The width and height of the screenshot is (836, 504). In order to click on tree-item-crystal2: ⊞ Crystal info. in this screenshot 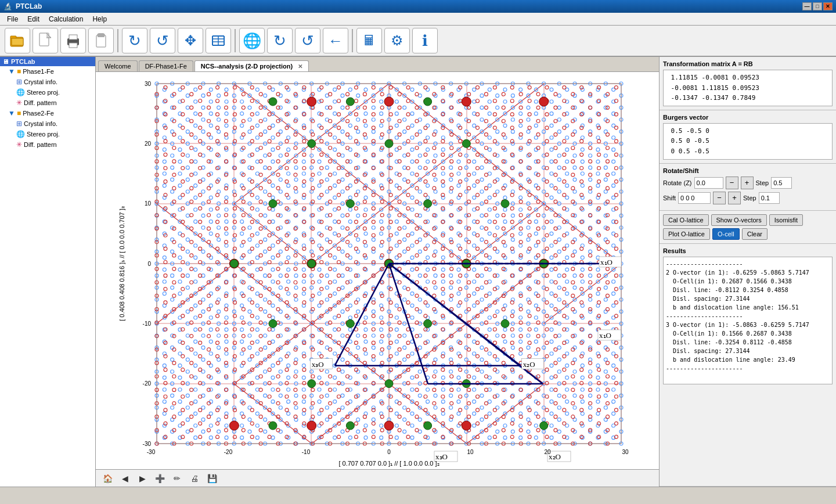, I will do `click(48, 124)`.